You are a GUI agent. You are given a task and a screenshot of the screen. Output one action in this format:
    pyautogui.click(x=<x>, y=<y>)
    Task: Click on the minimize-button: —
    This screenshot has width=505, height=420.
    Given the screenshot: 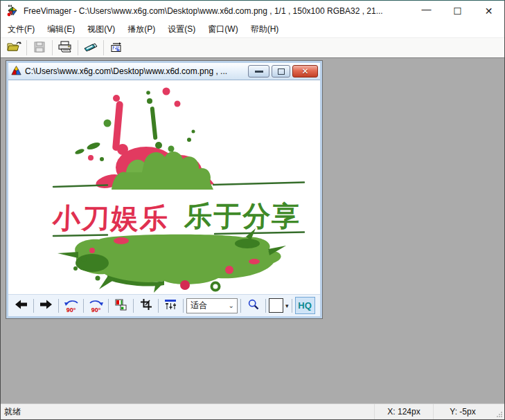 What is the action you would take?
    pyautogui.click(x=427, y=11)
    